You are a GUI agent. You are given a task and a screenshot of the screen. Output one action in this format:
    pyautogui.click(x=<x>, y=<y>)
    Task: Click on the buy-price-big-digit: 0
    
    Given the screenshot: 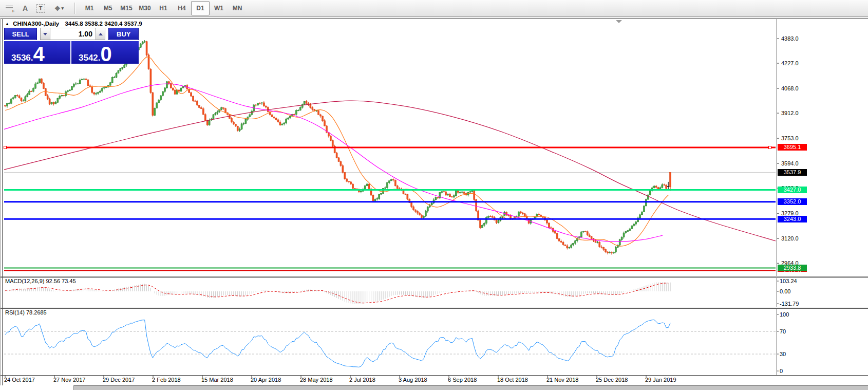 What is the action you would take?
    pyautogui.click(x=106, y=54)
    